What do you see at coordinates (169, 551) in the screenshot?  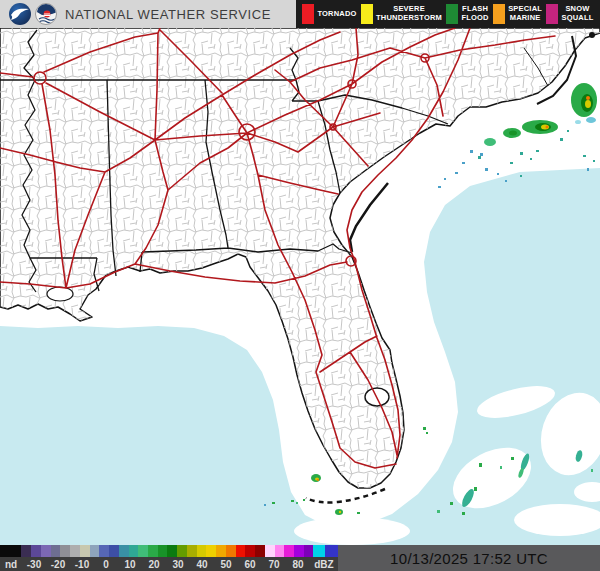 I see `reflectivity-colorbar` at bounding box center [169, 551].